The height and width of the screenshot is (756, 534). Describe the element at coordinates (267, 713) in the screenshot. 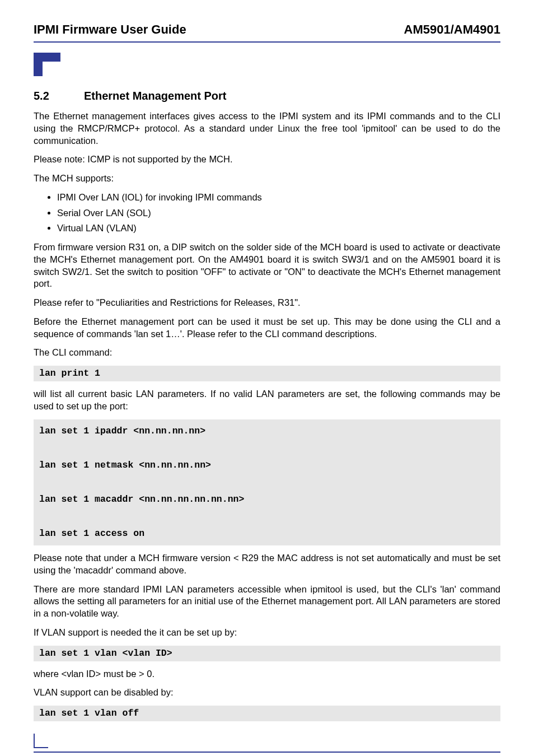

I see `code-block: lan set 1 vlan off` at that location.